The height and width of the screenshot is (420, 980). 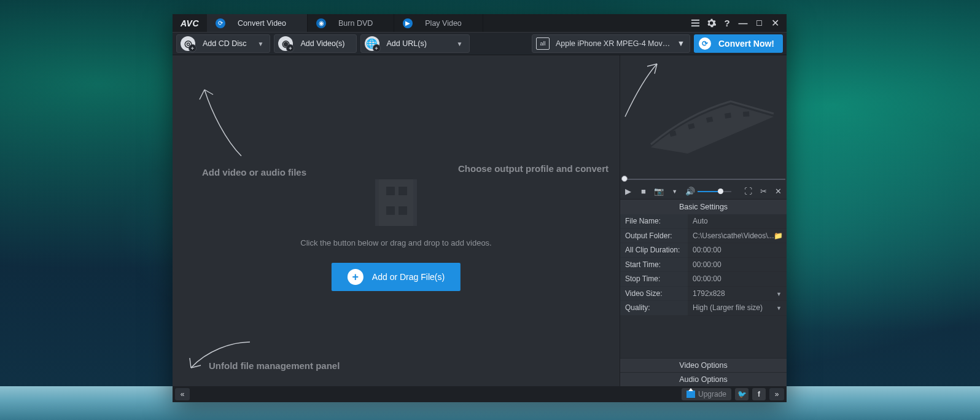 What do you see at coordinates (644, 192) in the screenshot?
I see `stop-icon: ■` at bounding box center [644, 192].